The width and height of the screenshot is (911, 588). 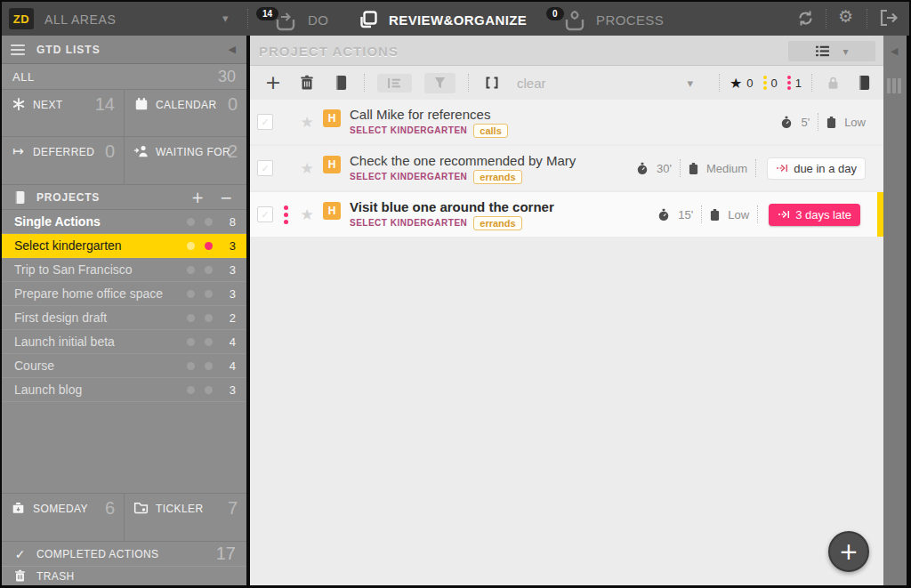 What do you see at coordinates (185, 114) in the screenshot?
I see `sidebar-item-calendar: CALENDAR 0` at bounding box center [185, 114].